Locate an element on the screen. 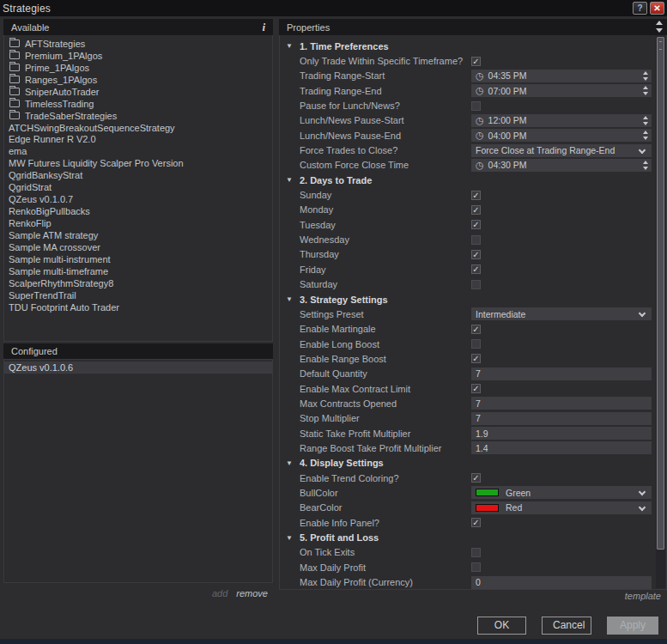 The width and height of the screenshot is (667, 644). property-label: Enable Info Panel? is located at coordinates (376, 523).